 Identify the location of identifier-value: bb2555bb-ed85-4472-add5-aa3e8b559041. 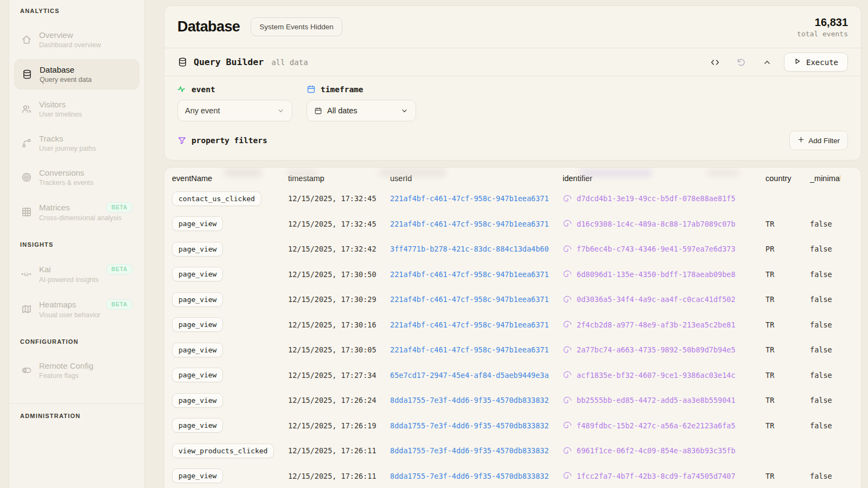
(656, 400).